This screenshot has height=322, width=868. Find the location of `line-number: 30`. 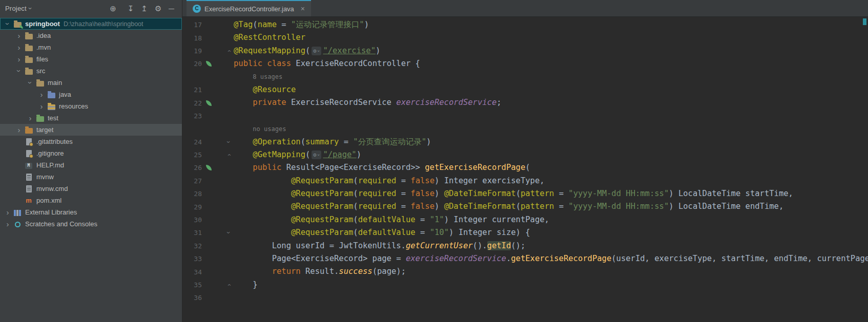

line-number: 30 is located at coordinates (192, 220).